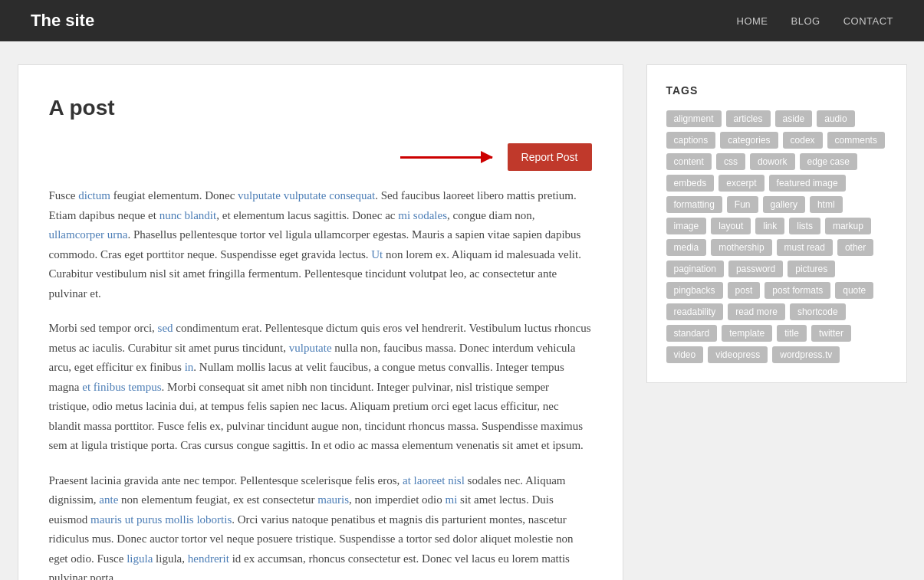 Image resolution: width=924 pixels, height=580 pixels. I want to click on report-arrow, so click(446, 158).